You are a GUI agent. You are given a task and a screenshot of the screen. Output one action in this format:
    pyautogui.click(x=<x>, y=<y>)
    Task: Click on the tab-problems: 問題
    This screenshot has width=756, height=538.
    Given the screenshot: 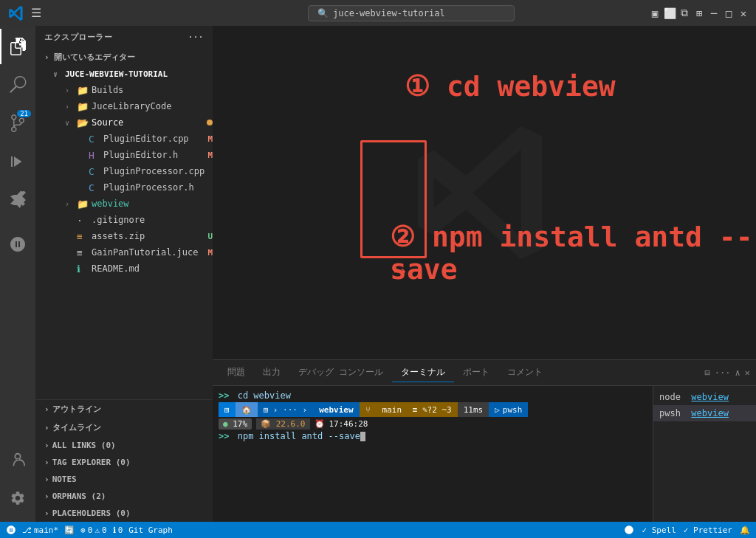 What is the action you would take?
    pyautogui.click(x=236, y=373)
    